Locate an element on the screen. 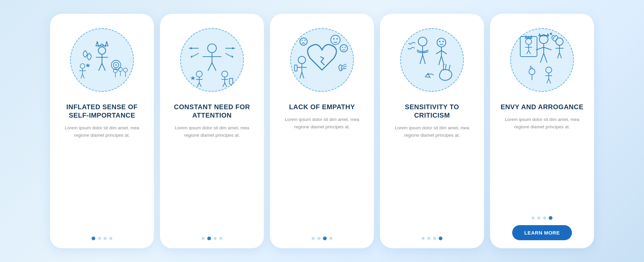  card-1-dots is located at coordinates (102, 239).